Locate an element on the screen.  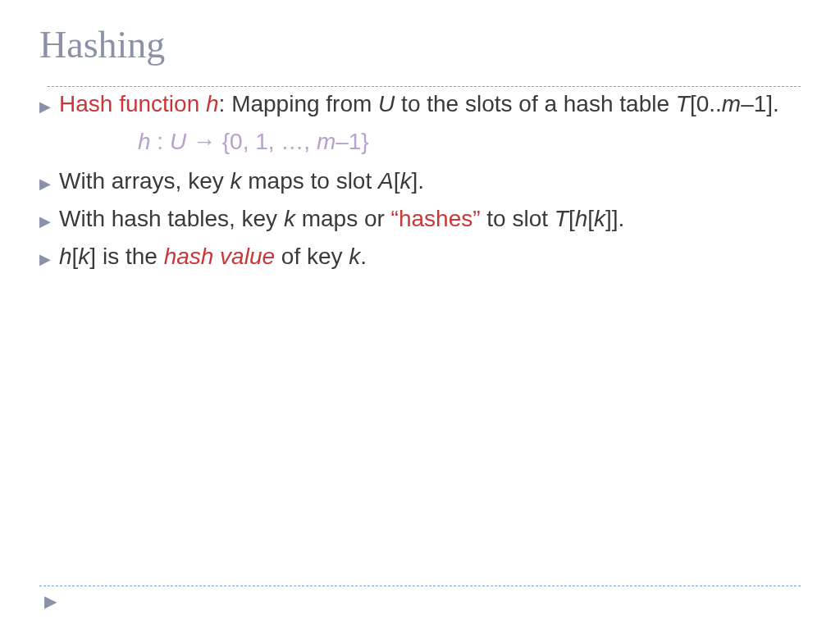
text-fragment: A is located at coordinates (386, 180).